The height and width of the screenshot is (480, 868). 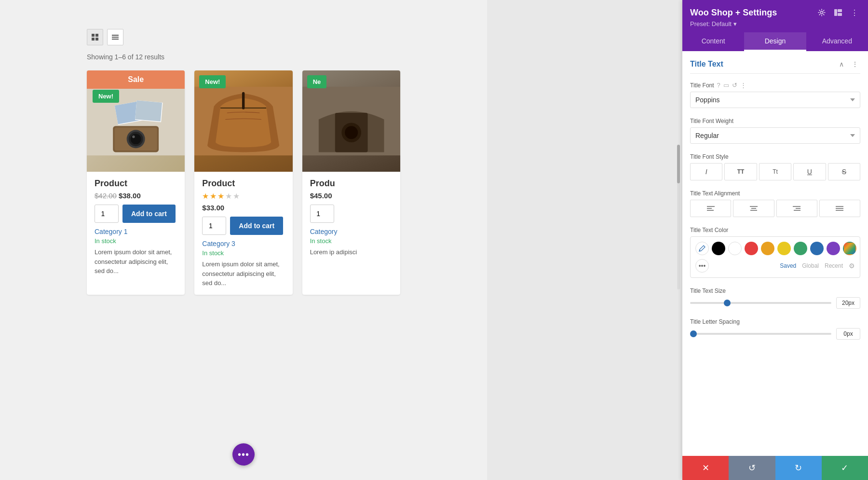 What do you see at coordinates (317, 82) in the screenshot?
I see `new-badge: Ne` at bounding box center [317, 82].